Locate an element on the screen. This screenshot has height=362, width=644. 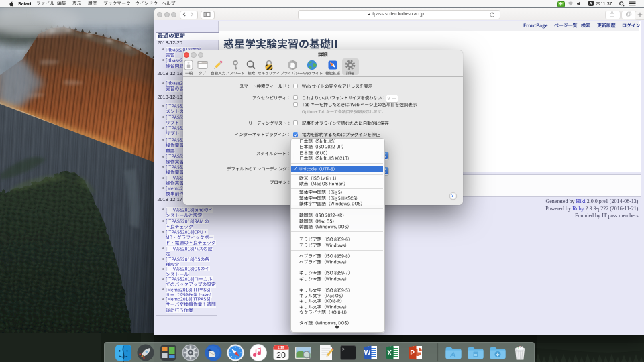
svg-text: X is located at coordinates (389, 353).